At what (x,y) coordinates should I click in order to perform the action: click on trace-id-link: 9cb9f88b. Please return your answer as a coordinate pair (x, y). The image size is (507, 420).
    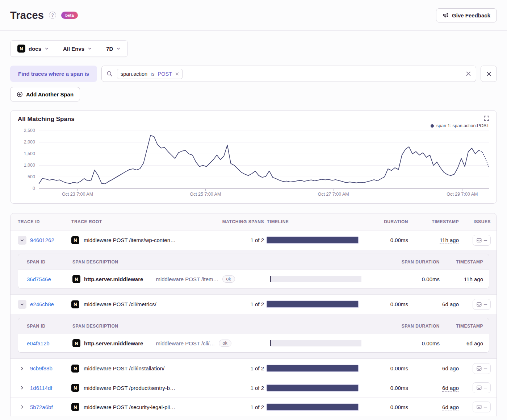
    Looking at the image, I should click on (41, 368).